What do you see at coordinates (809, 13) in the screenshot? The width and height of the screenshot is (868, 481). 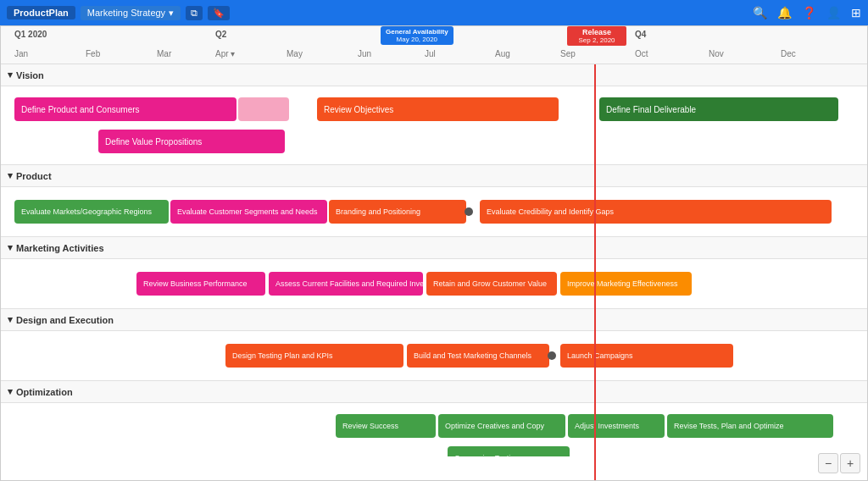 I see `question-icon: ❓` at bounding box center [809, 13].